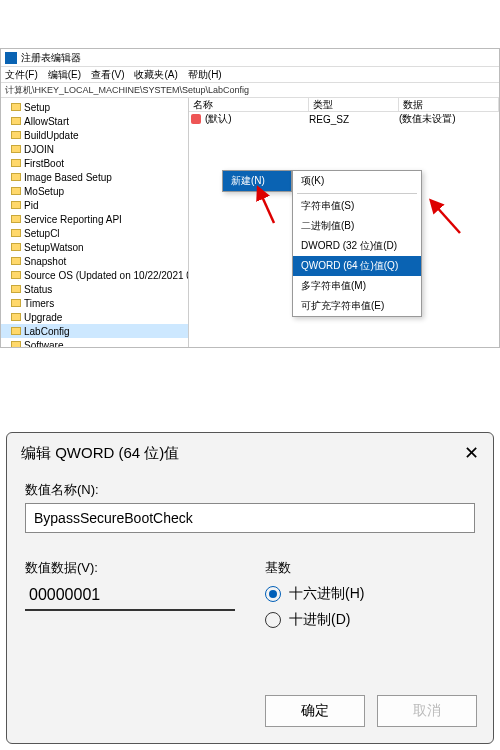  Describe the element at coordinates (320, 620) in the screenshot. I see `radio-dec-label: 十进制(D)` at that location.